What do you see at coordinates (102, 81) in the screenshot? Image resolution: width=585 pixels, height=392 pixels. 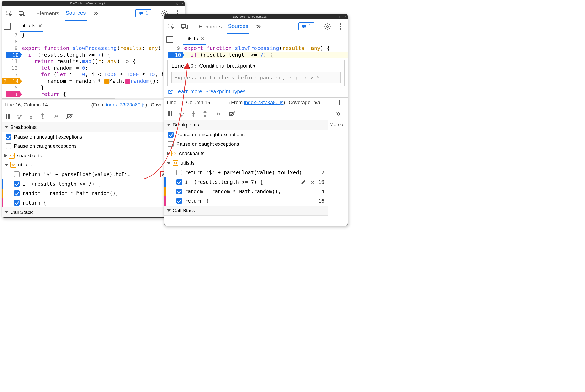 I see `code-line: random = random * Math.random();` at bounding box center [102, 81].